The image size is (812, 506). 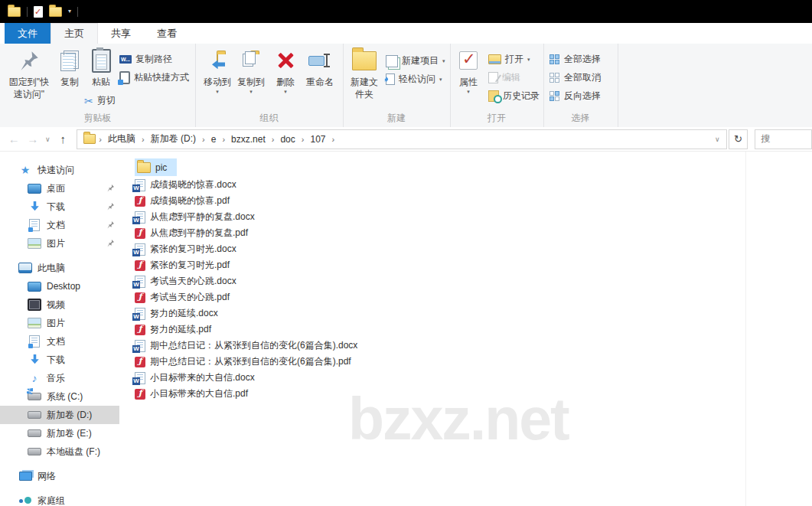 I want to click on tab-home: 主页, so click(x=74, y=34).